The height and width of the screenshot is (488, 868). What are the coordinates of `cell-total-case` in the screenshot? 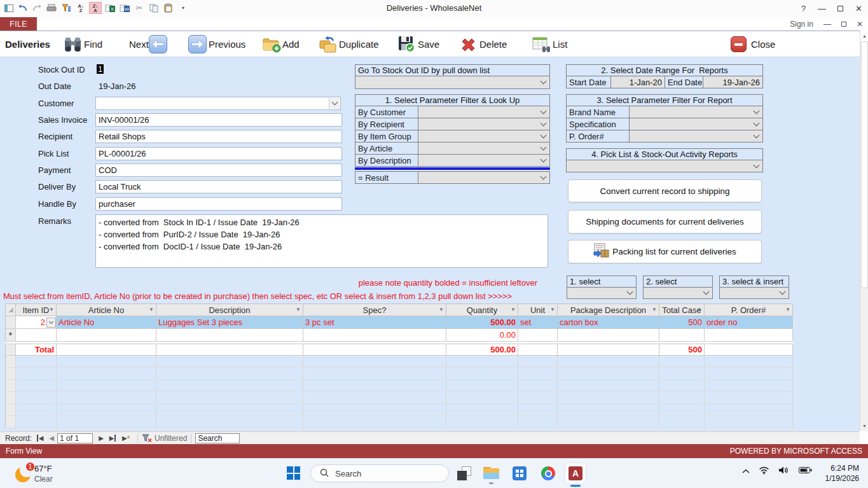 It's located at (682, 335).